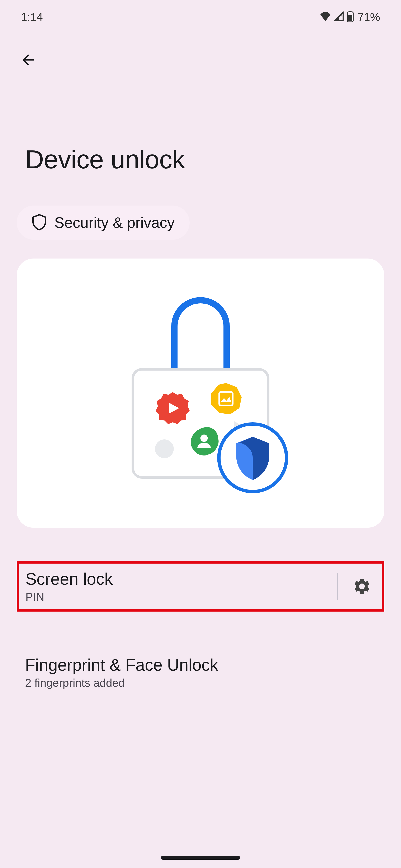 This screenshot has width=401, height=868. What do you see at coordinates (28, 60) in the screenshot?
I see `back-button` at bounding box center [28, 60].